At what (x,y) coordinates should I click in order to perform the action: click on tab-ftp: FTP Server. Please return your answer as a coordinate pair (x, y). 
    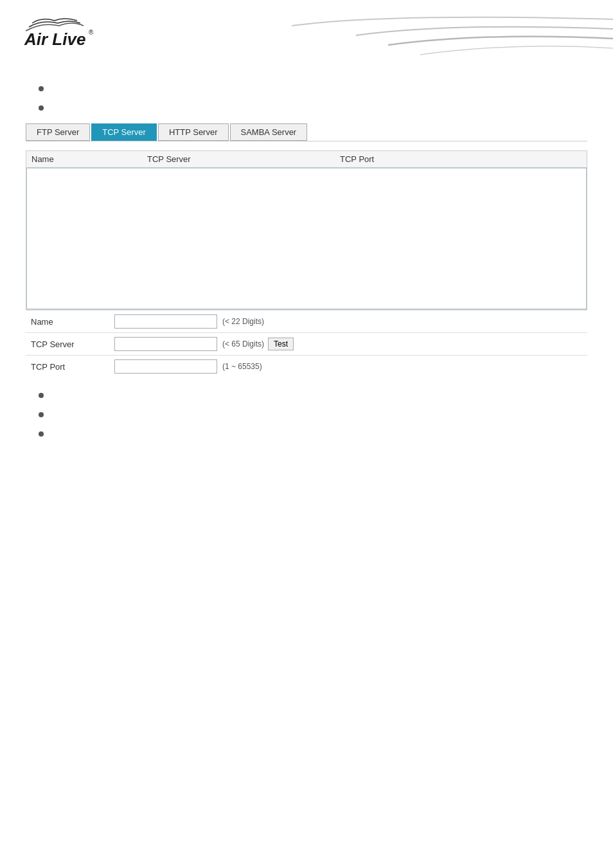
    Looking at the image, I should click on (58, 132).